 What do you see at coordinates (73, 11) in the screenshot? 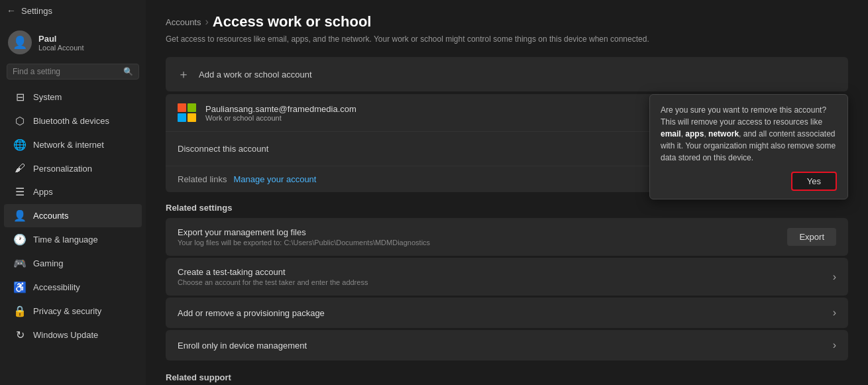
I see `title-bar: ← Settings` at bounding box center [73, 11].